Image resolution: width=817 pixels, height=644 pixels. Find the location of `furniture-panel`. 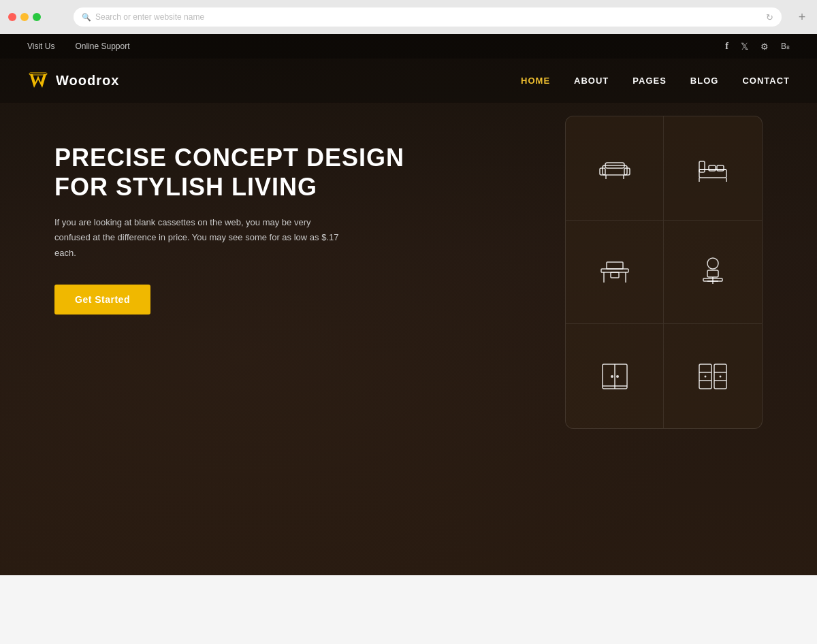

furniture-panel is located at coordinates (664, 272).